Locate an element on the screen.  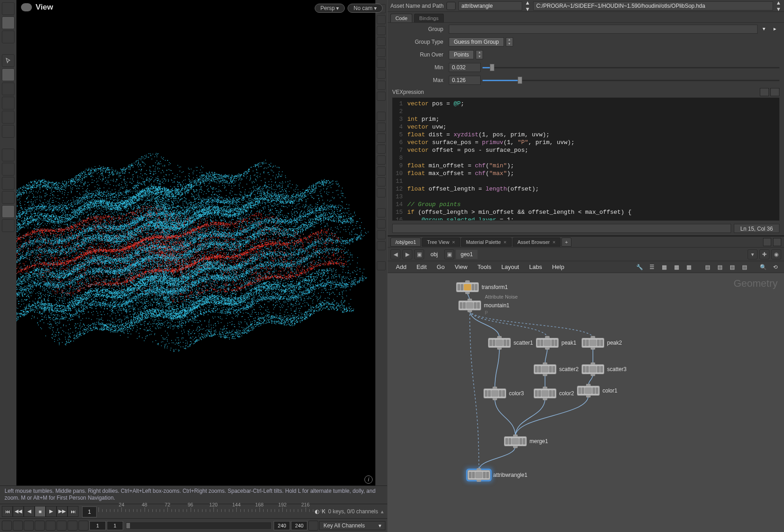
menu-labs: Labs is located at coordinates (535, 267).